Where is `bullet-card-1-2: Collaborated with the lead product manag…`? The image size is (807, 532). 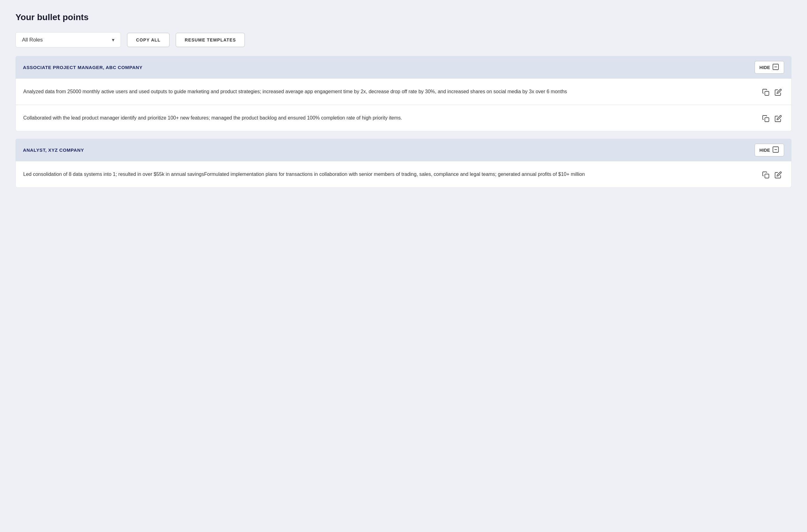 bullet-card-1-2: Collaborated with the lead product manag… is located at coordinates (403, 118).